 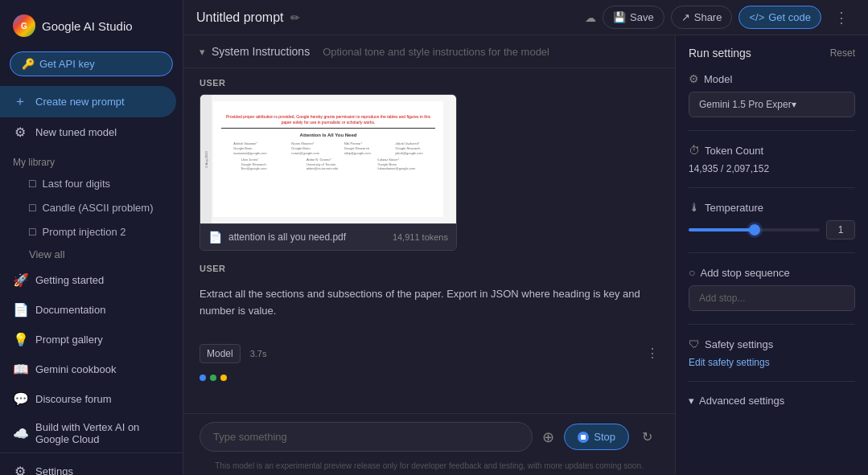 I want to click on pdf-thumbnail: 2 Aug 2023 Provided proper attribution i…, so click(x=328, y=159).